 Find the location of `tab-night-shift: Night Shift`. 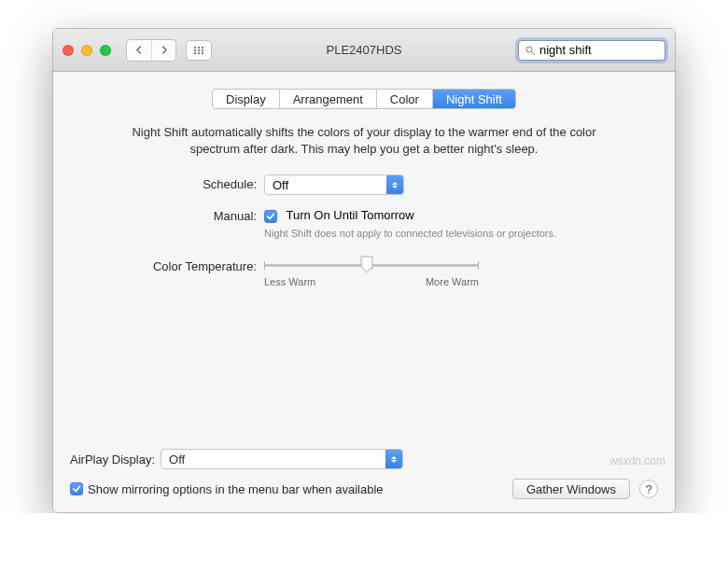

tab-night-shift: Night Shift is located at coordinates (474, 99).